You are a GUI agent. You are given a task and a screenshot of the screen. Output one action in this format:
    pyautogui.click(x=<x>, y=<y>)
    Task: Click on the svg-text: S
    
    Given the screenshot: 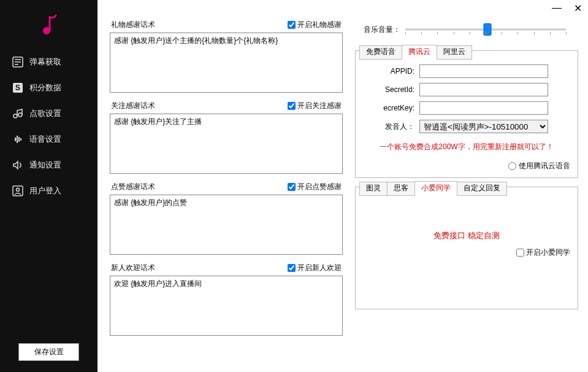 What is the action you would take?
    pyautogui.click(x=18, y=88)
    